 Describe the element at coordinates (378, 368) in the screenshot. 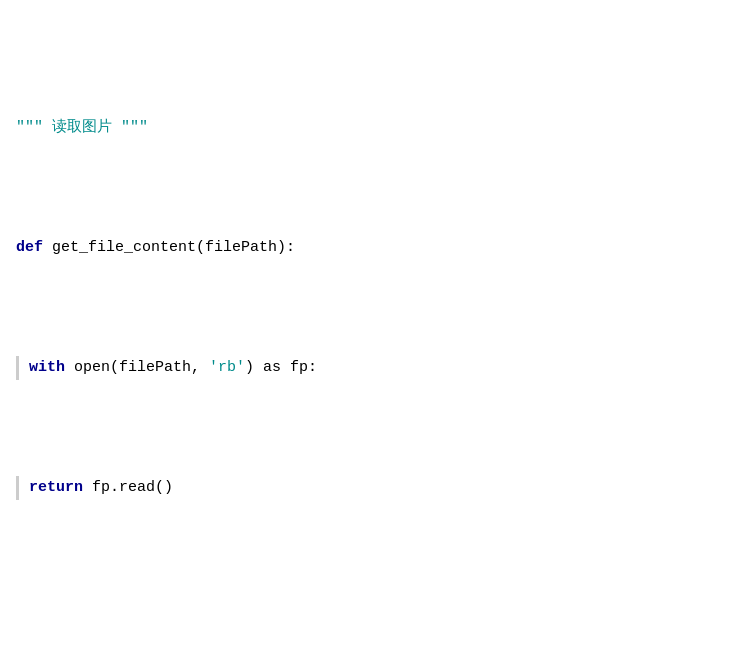

I see `line-with: with open(filePath, 'rb') as fp:` at that location.